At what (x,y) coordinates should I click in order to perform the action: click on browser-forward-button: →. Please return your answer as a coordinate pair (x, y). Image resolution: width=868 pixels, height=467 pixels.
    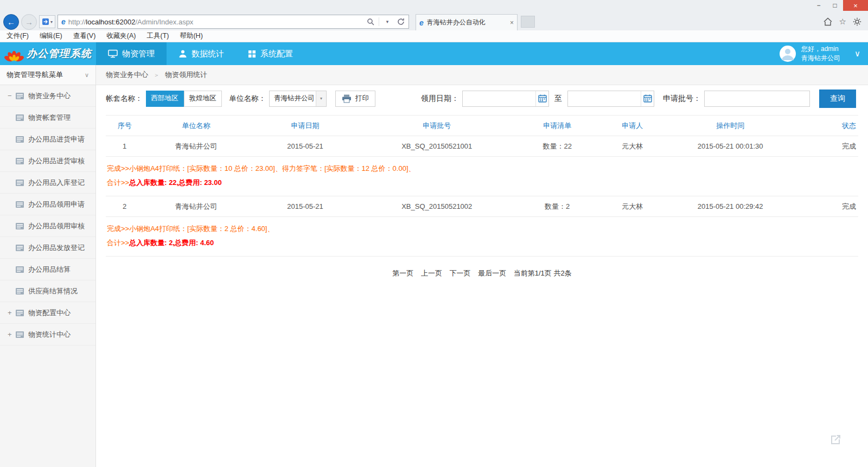
    Looking at the image, I should click on (29, 22).